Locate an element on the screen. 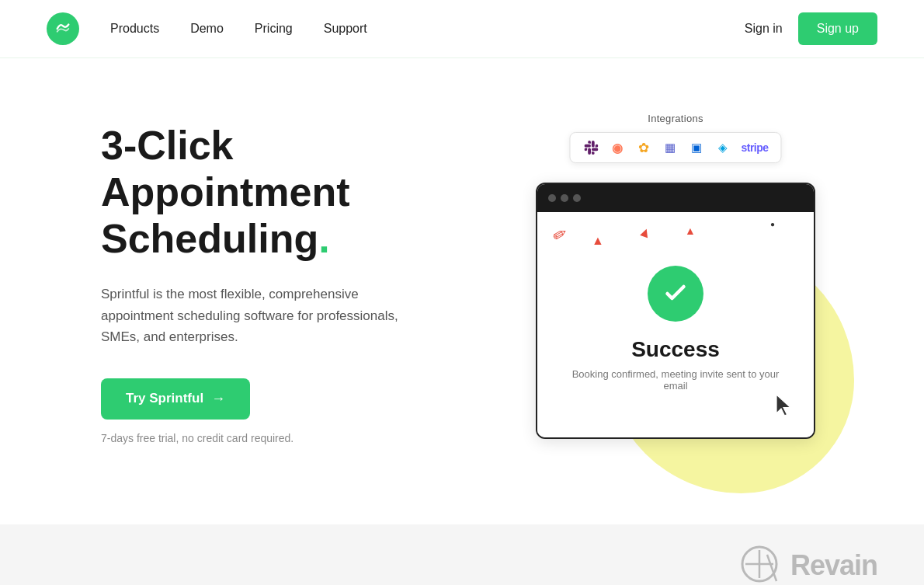 The image size is (924, 585). hero-cta-group: Try Sprintful → is located at coordinates (287, 406).